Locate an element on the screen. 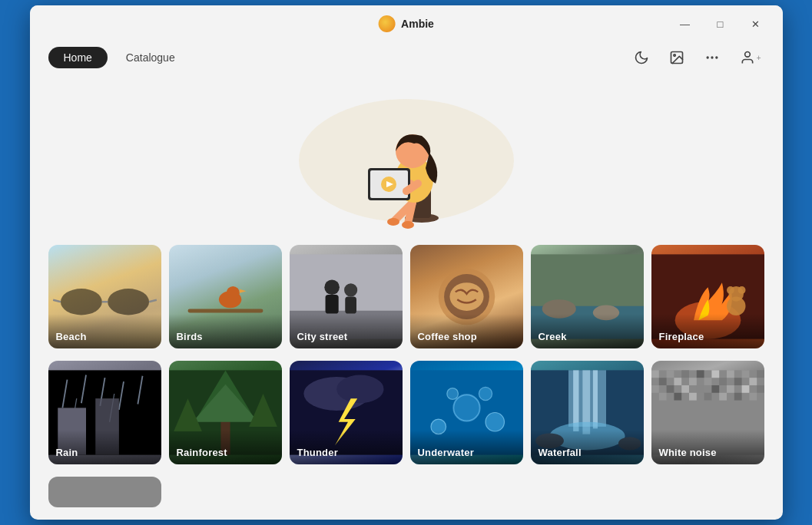 This screenshot has height=525, width=812. thunder-label: Thunder is located at coordinates (346, 447).